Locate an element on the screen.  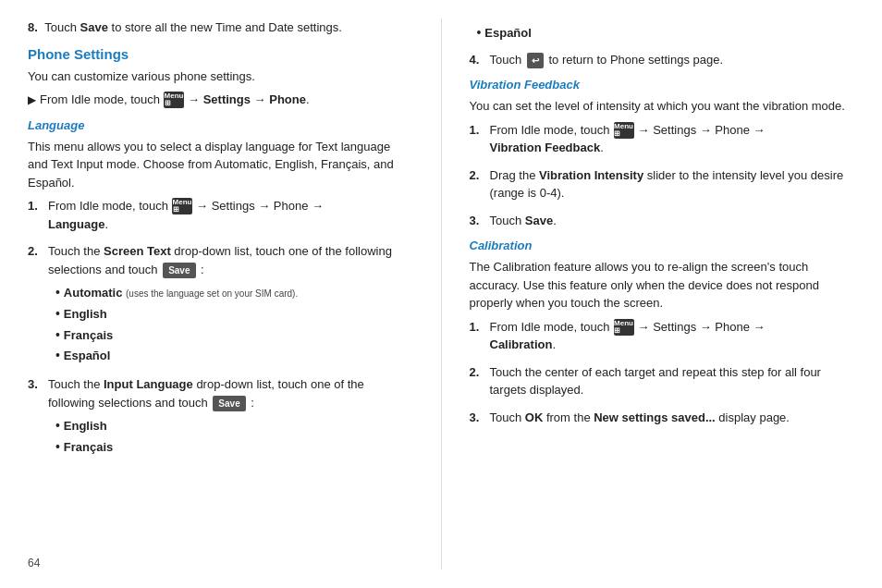
language-intro: This menu allows you to select a display… is located at coordinates (220, 165).